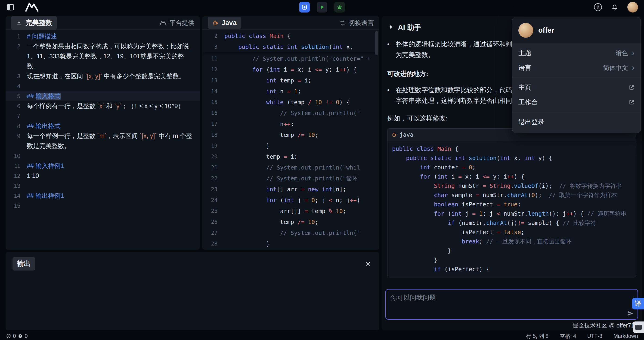  I want to click on code-line: 24 for (int j = 0; j < n; j++), so click(291, 200).